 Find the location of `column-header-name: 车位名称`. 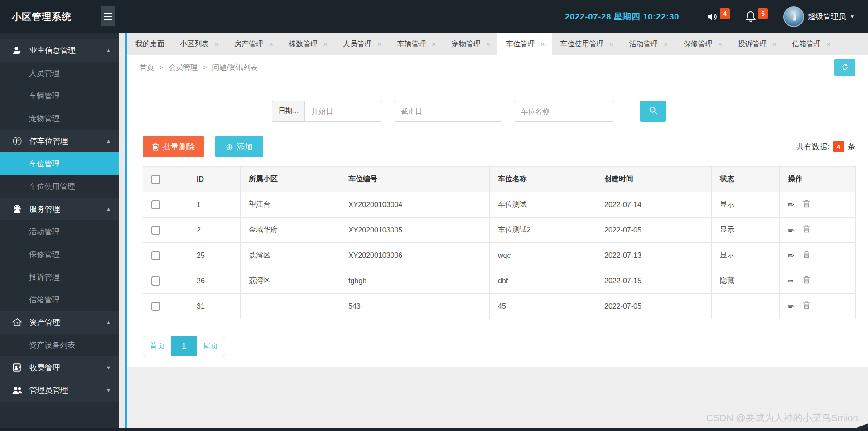

column-header-name: 车位名称 is located at coordinates (543, 179).